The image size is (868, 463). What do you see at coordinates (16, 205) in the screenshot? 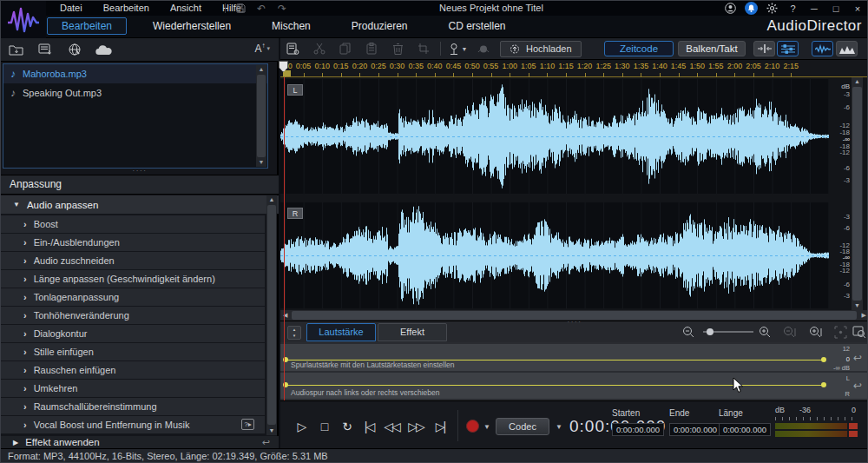
I see `collapse-triangle-icon: ▼` at bounding box center [16, 205].